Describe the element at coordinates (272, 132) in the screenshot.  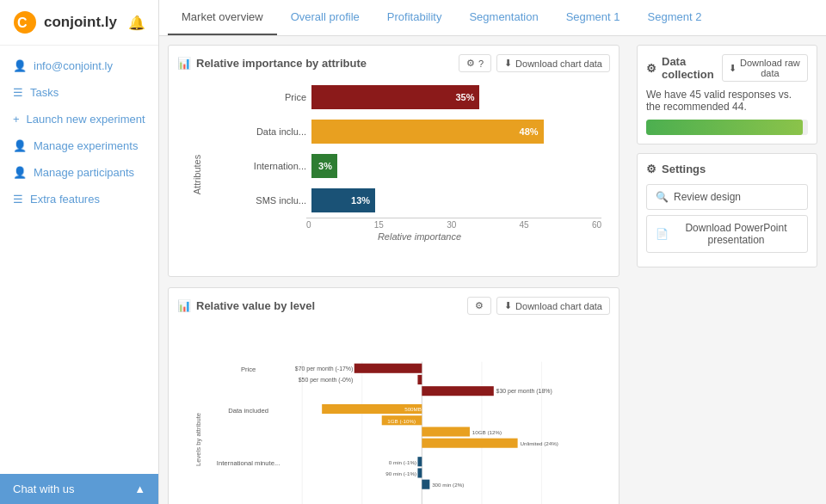
I see `chart1-bar-data-label: Data inclu...` at that location.